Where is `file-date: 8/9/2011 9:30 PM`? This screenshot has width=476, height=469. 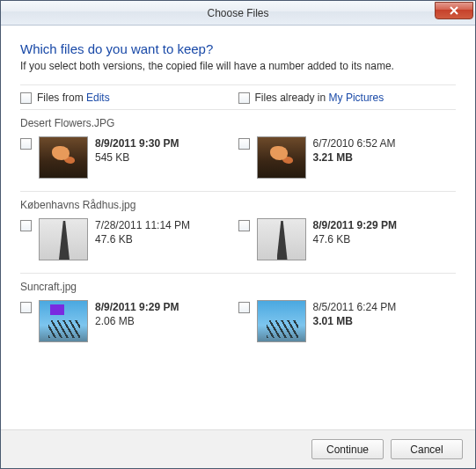 file-date: 8/9/2011 9:30 PM is located at coordinates (137, 143).